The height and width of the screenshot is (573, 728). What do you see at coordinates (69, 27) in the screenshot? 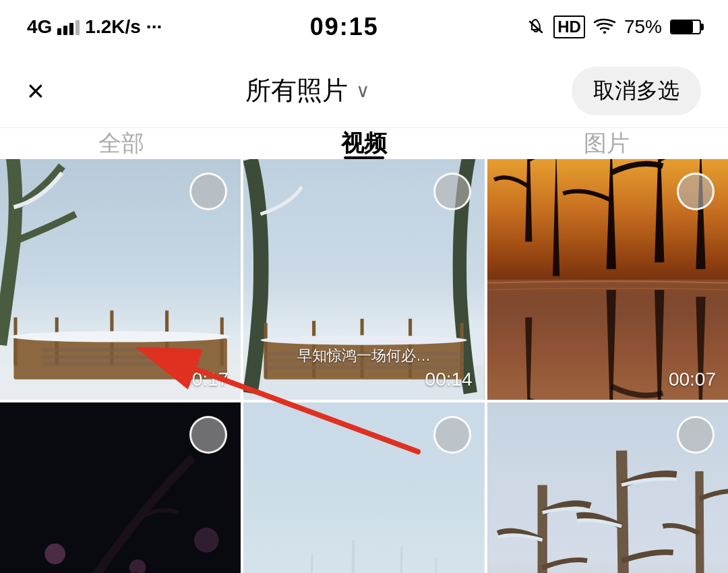
I see `signal-bars-icon` at bounding box center [69, 27].